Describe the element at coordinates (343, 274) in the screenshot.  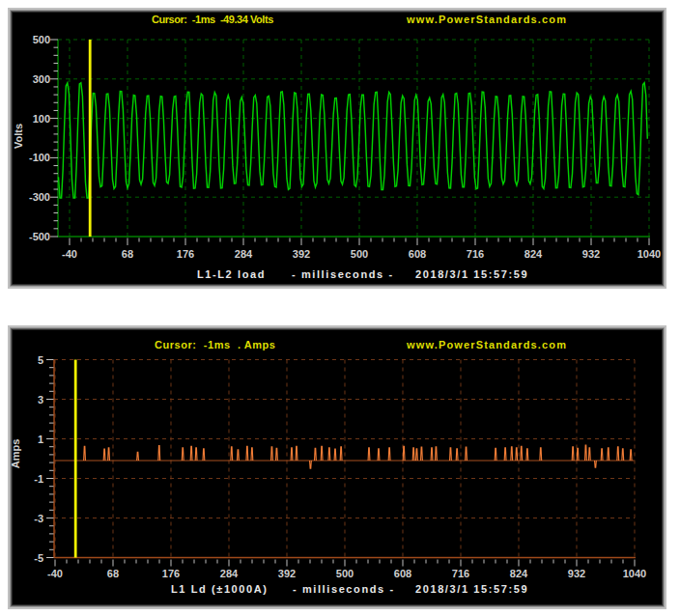
I see `volts-axis-caption: - milliseconds -` at that location.